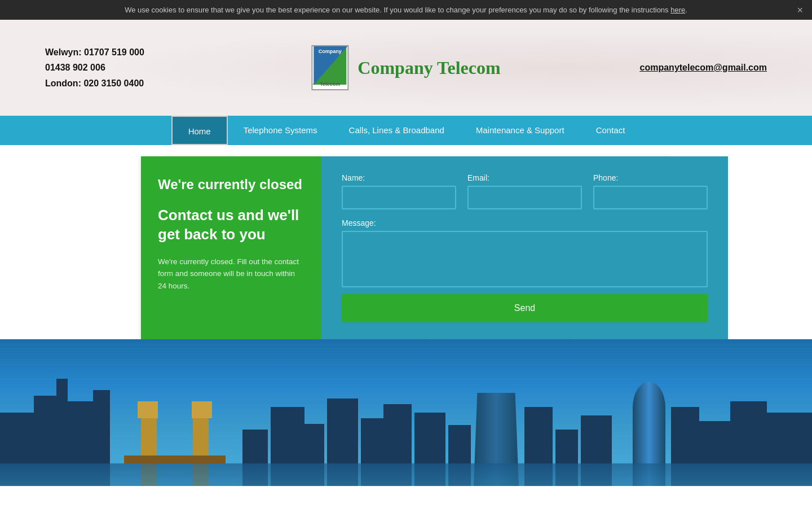 The image size is (812, 508). I want to click on water-reflection, so click(406, 475).